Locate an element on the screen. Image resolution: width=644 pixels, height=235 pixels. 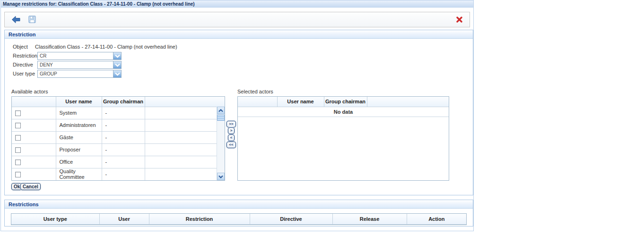
table-row: Administratoren - is located at coordinates (118, 125).